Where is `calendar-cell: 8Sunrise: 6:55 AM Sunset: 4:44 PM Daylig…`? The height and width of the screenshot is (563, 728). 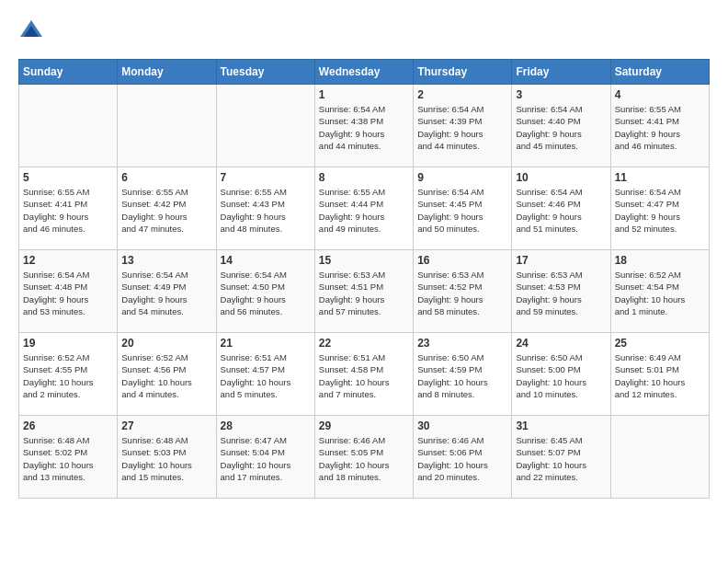
calendar-cell: 8Sunrise: 6:55 AM Sunset: 4:44 PM Daylig… is located at coordinates (364, 209).